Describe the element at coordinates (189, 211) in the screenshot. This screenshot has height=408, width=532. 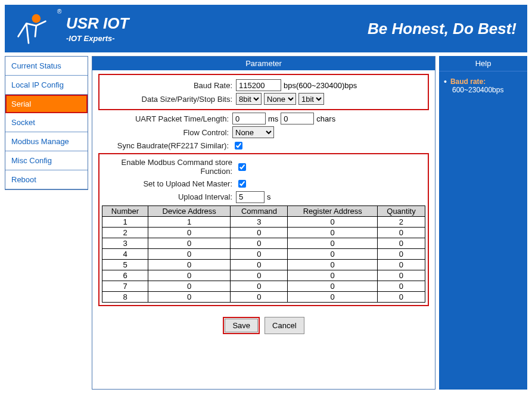
I see `th-device-address: Device Address` at that location.